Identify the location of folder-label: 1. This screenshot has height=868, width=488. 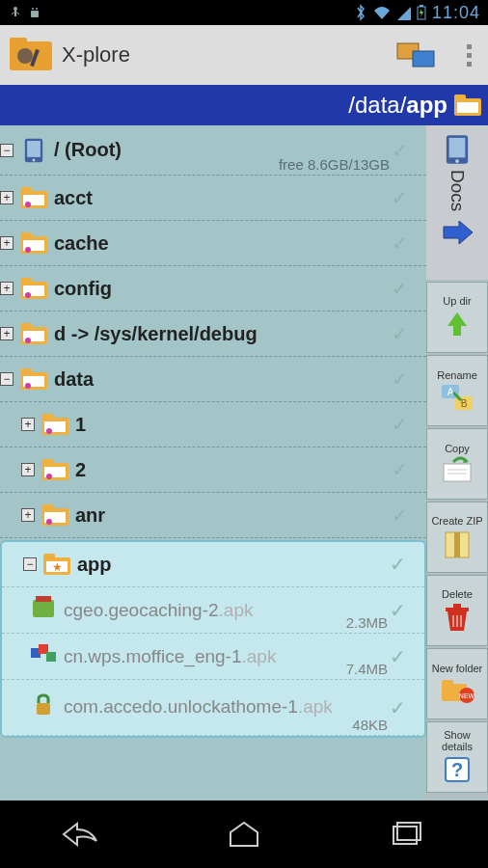
(233, 424).